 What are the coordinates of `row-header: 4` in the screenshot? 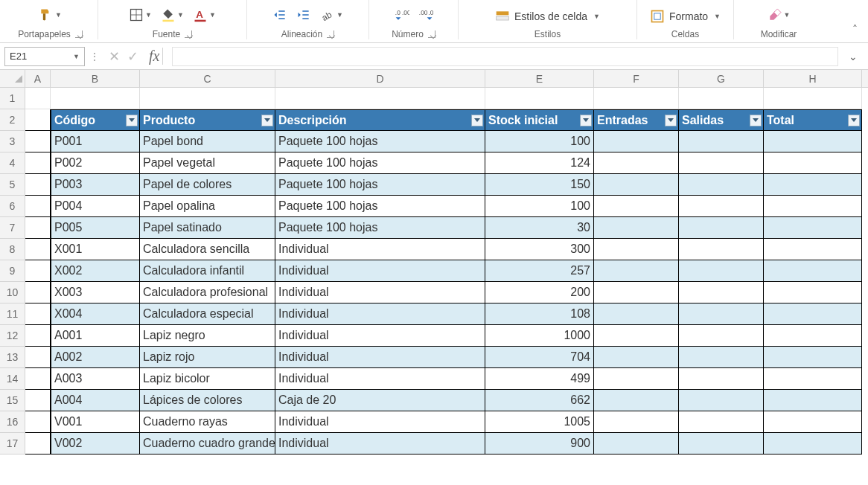 It's located at (13, 164).